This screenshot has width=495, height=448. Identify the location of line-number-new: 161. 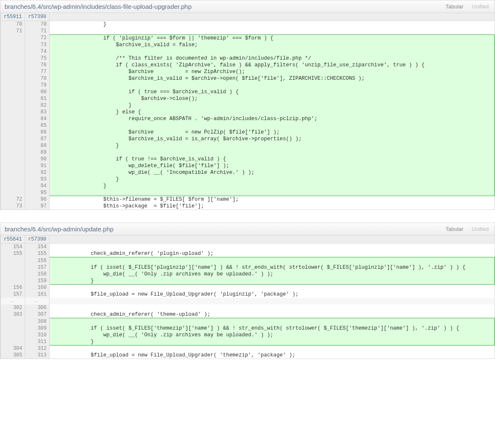
(37, 294).